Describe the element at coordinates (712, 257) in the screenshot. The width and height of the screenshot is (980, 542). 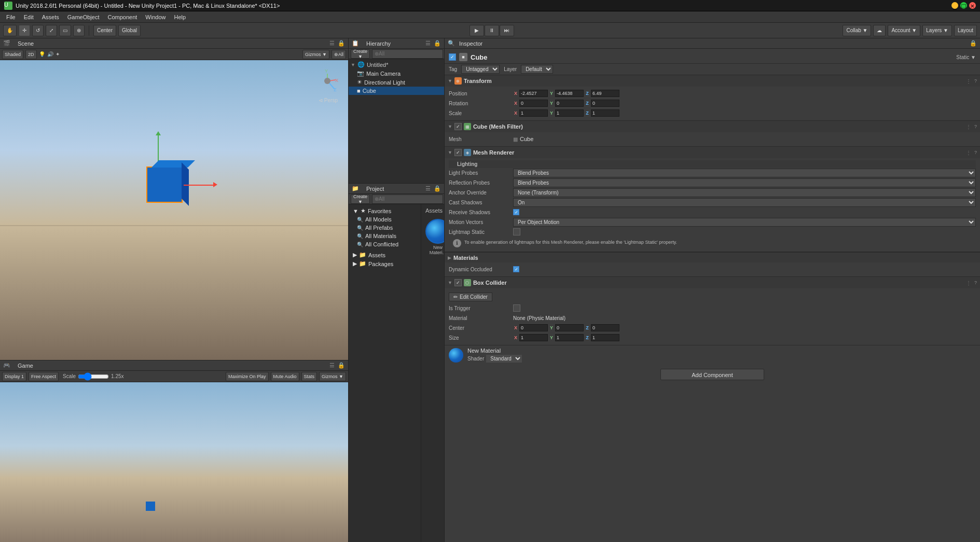
I see `materials-header: ▶ Materials` at that location.